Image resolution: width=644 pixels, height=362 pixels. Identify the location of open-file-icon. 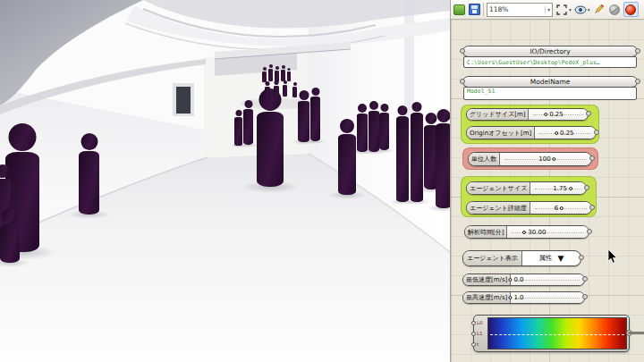
(459, 10).